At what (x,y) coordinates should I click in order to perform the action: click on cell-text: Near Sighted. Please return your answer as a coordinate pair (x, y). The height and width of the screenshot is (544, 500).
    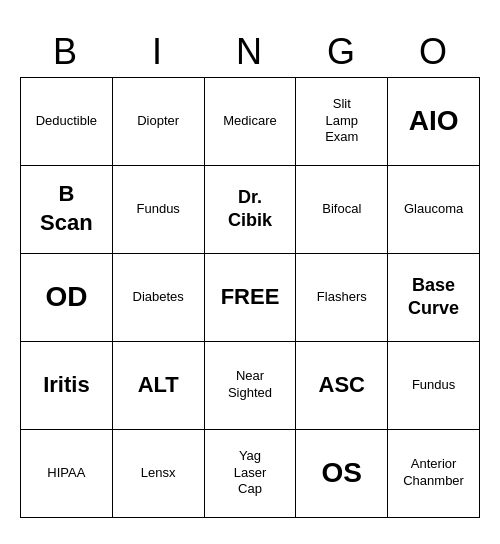
    Looking at the image, I should click on (250, 385).